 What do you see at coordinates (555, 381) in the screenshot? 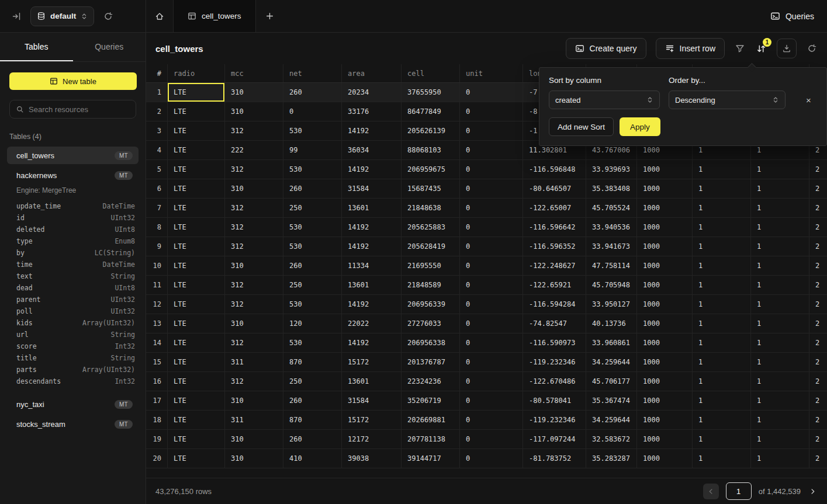
I see `table-cell: -122.670486` at bounding box center [555, 381].